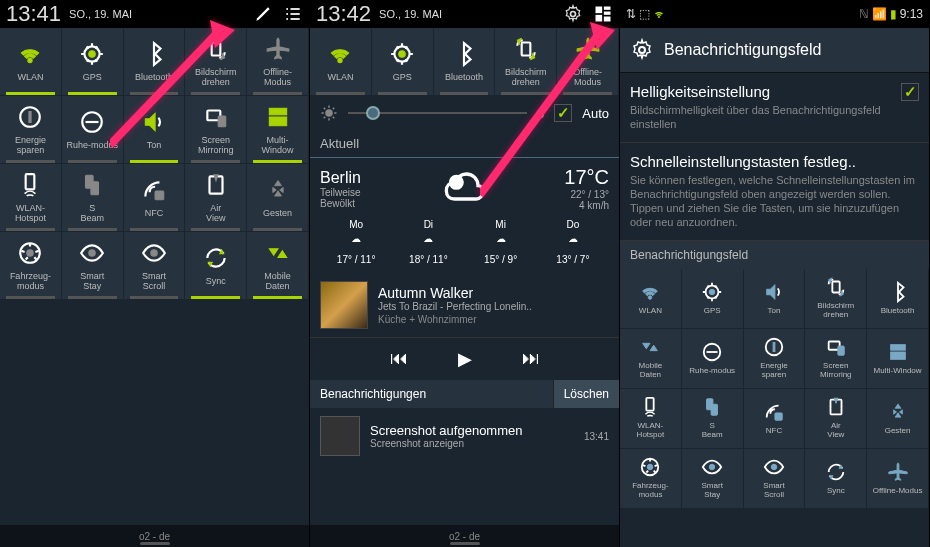 The image size is (930, 547). I want to click on settings-title: Benachrichtigungsfeld, so click(742, 50).